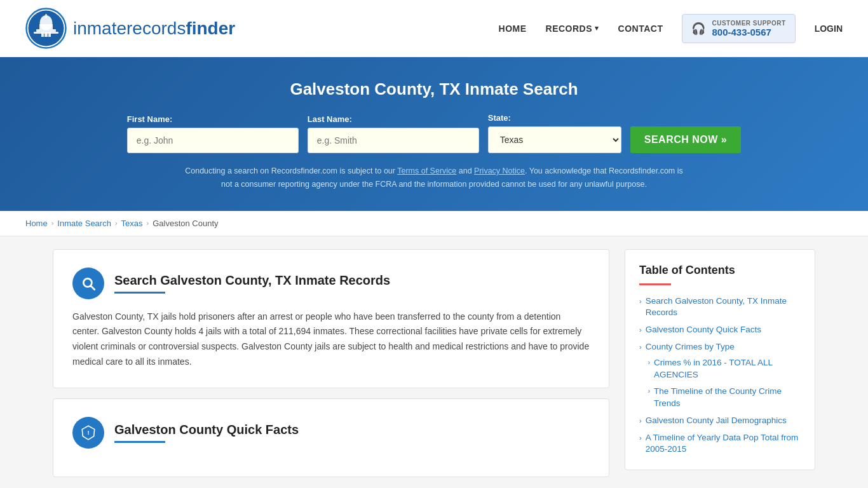 The image size is (868, 488). Describe the element at coordinates (434, 178) in the screenshot. I see `hero-disclaimer: Conducting a search on Recordsfinder.com…` at that location.